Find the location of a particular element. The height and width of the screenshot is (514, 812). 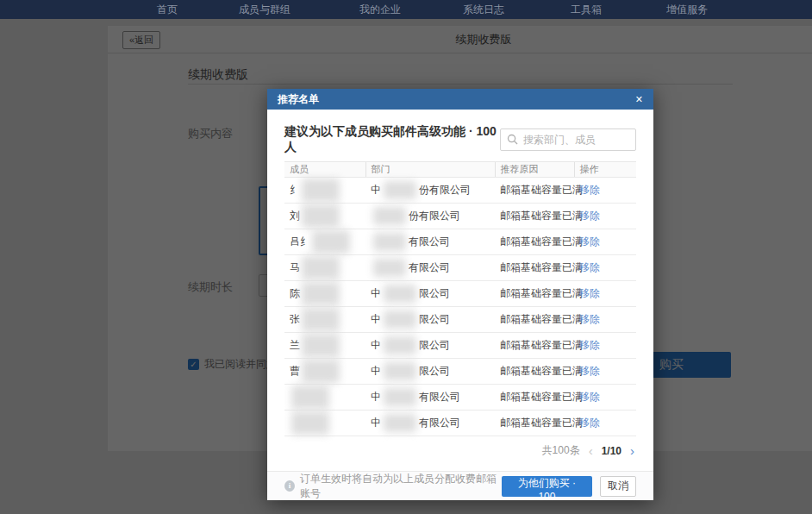

modal-header: 推荐名单 ✕ is located at coordinates (460, 99).